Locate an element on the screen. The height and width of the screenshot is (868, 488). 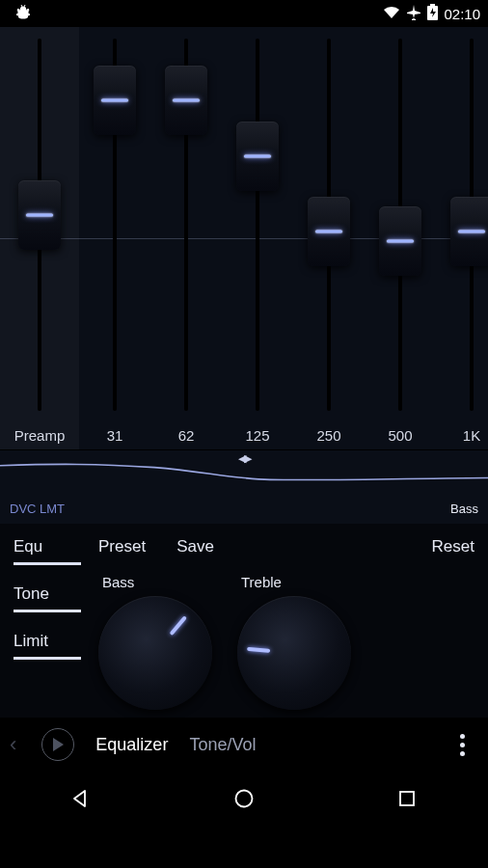
nav-back-icon is located at coordinates (81, 799).